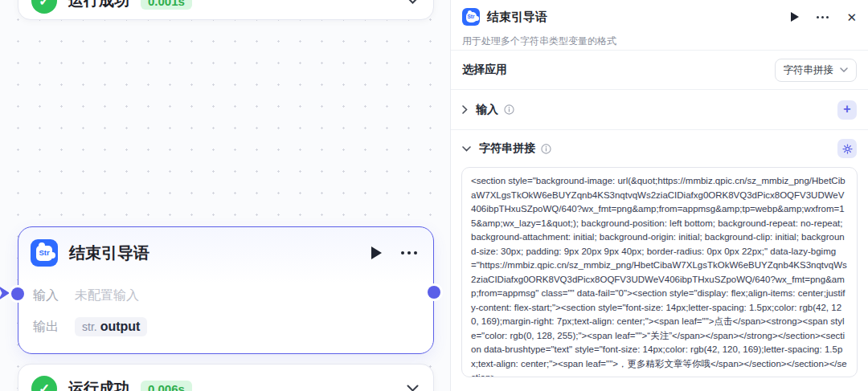 This screenshot has width=868, height=391. Describe the element at coordinates (46, 328) in the screenshot. I see `output-label: 输出` at that location.